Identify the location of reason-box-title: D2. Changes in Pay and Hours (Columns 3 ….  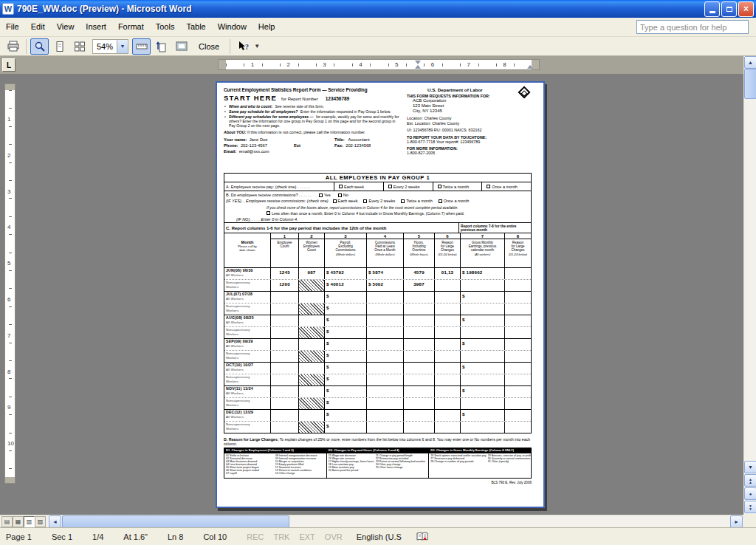
(378, 450).